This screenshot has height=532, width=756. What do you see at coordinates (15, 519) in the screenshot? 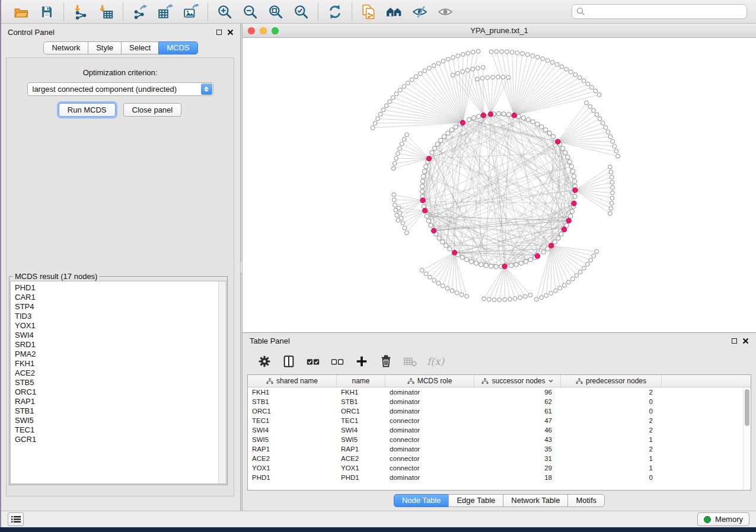
I see `task-history-button` at bounding box center [15, 519].